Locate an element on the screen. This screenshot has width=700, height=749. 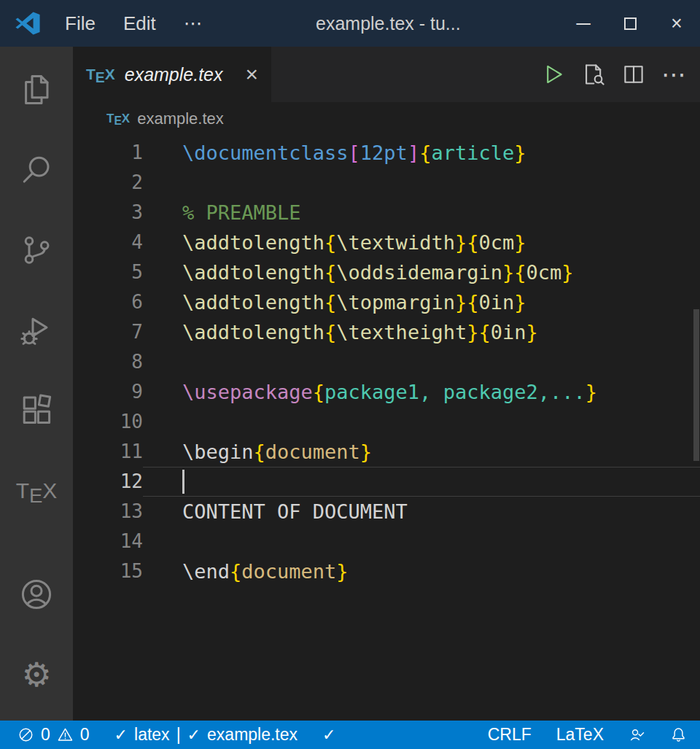
text-cursor is located at coordinates (184, 481).